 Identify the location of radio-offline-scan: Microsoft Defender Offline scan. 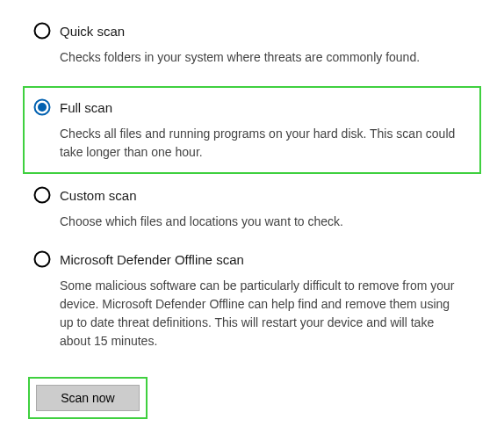
(252, 259).